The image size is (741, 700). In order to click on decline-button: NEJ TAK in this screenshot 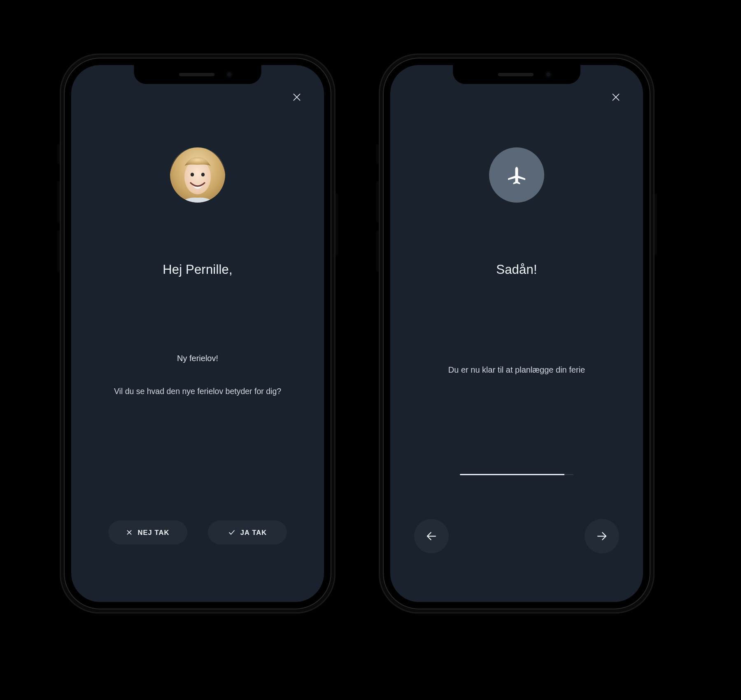, I will do `click(148, 532)`.